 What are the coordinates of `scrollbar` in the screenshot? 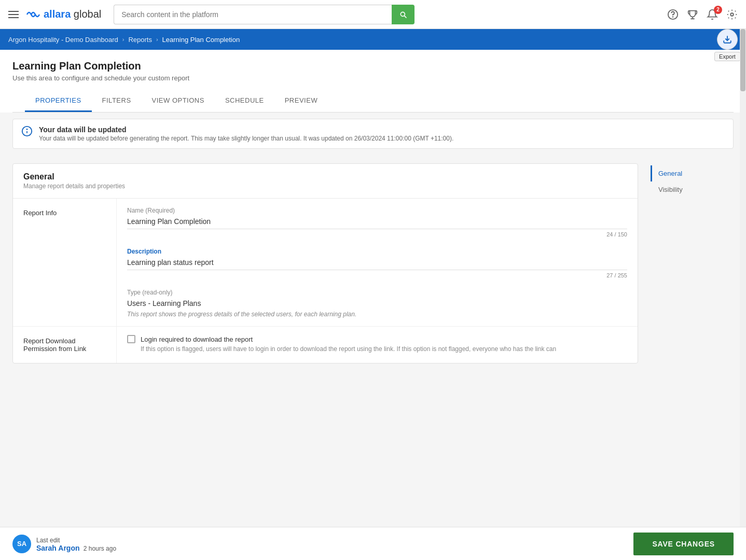 It's located at (743, 295).